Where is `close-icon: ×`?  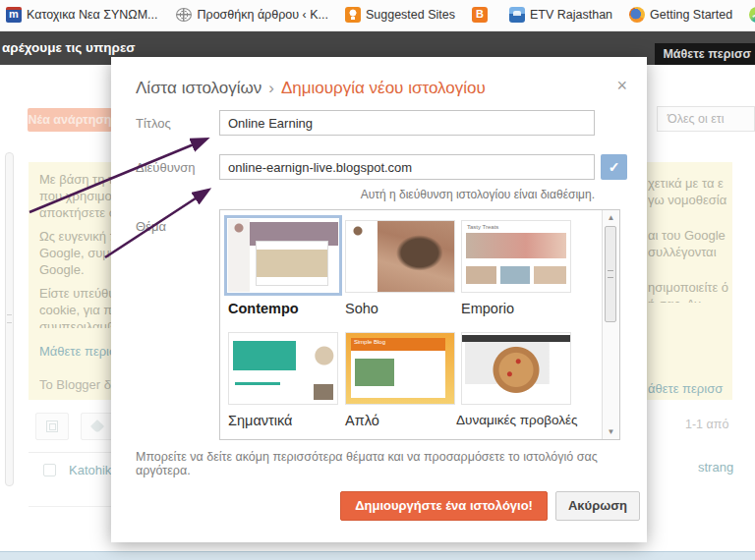
close-icon: × is located at coordinates (621, 85).